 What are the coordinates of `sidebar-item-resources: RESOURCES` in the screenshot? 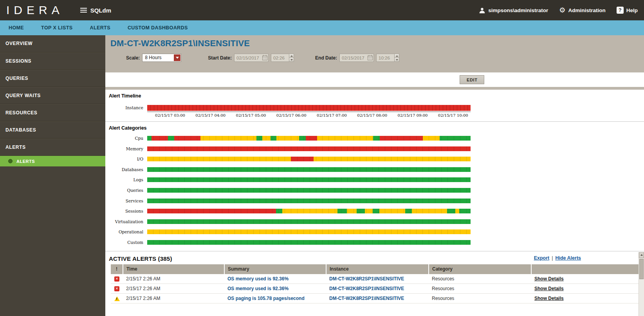 It's located at (52, 113).